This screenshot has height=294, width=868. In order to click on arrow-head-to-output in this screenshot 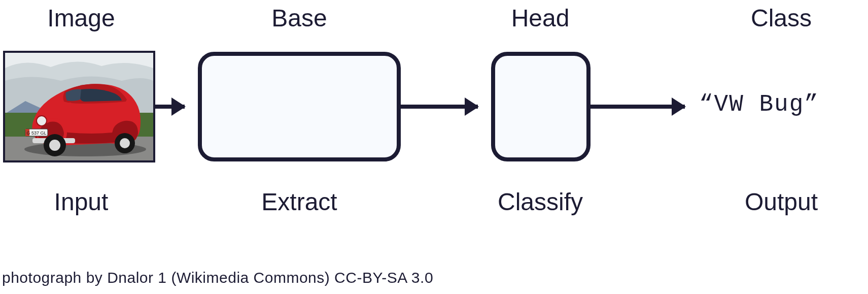, I will do `click(638, 107)`.